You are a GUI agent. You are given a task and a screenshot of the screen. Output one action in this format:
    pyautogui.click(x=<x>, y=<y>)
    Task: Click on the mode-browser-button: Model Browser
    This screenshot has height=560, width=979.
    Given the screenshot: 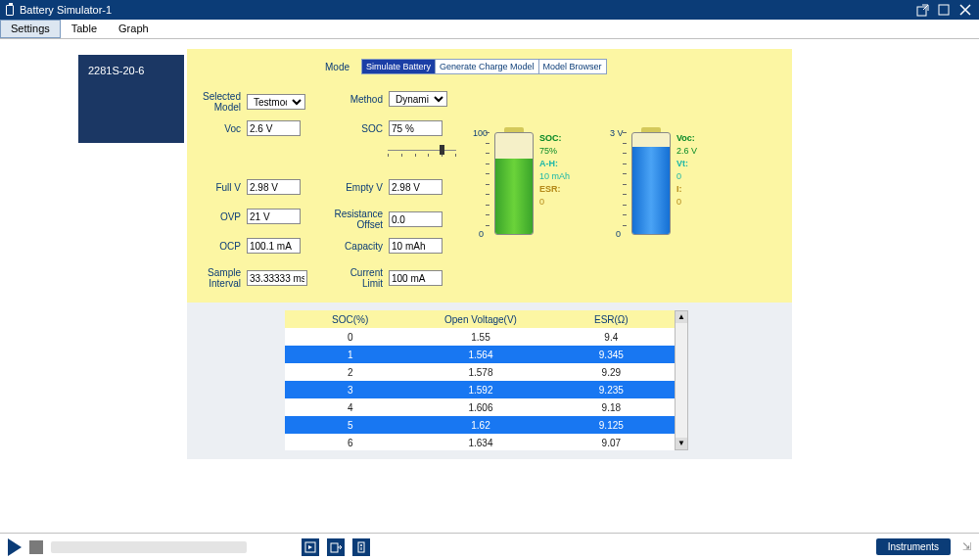 What is the action you would take?
    pyautogui.click(x=572, y=67)
    